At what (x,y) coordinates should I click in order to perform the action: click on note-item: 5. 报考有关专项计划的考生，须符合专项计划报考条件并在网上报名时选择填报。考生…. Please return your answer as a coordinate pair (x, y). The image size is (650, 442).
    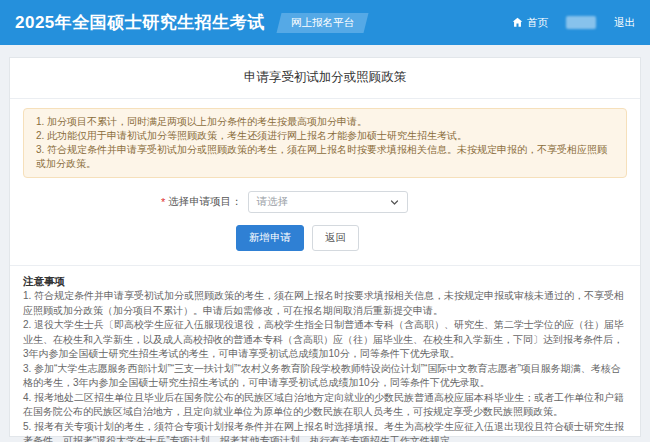
    Looking at the image, I should click on (325, 431).